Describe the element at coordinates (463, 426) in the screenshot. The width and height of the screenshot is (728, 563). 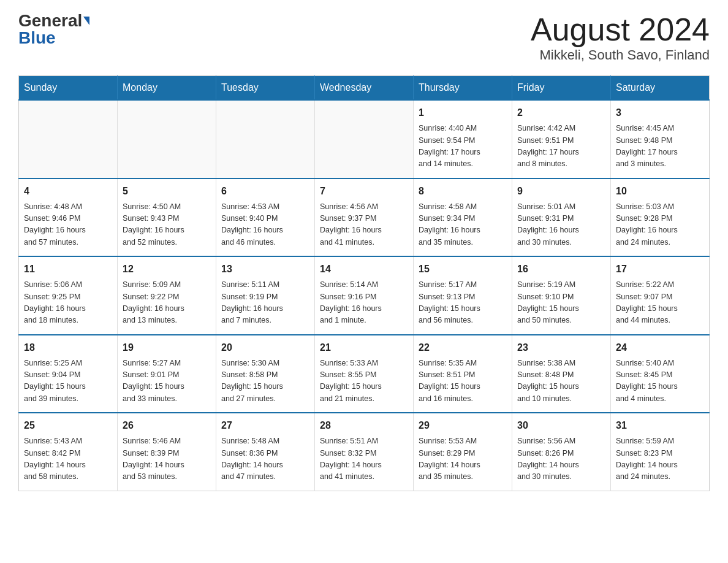
I see `day-number: 29` at that location.